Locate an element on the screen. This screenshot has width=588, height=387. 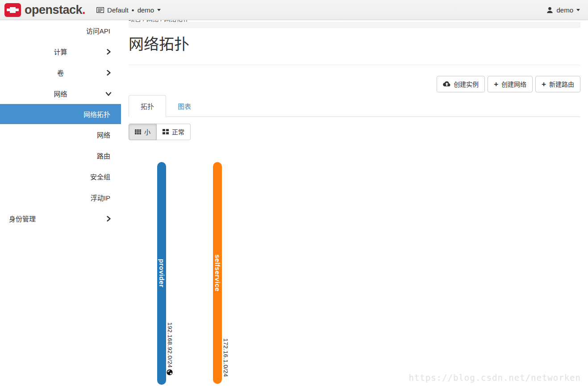
sidebar-item-label: 网络拓扑 is located at coordinates (97, 114).